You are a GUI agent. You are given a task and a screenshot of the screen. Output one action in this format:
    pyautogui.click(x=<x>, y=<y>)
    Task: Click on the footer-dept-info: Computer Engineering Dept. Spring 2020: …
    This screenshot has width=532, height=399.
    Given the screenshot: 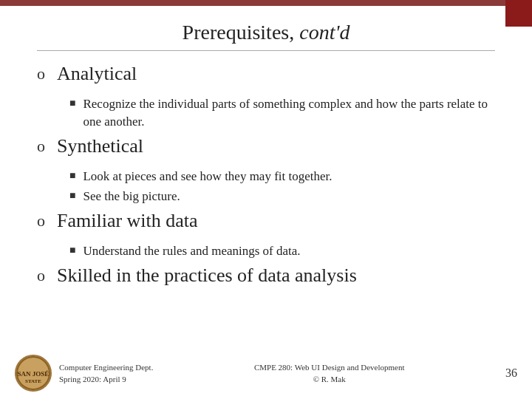 What is the action you would take?
    pyautogui.click(x=106, y=374)
    